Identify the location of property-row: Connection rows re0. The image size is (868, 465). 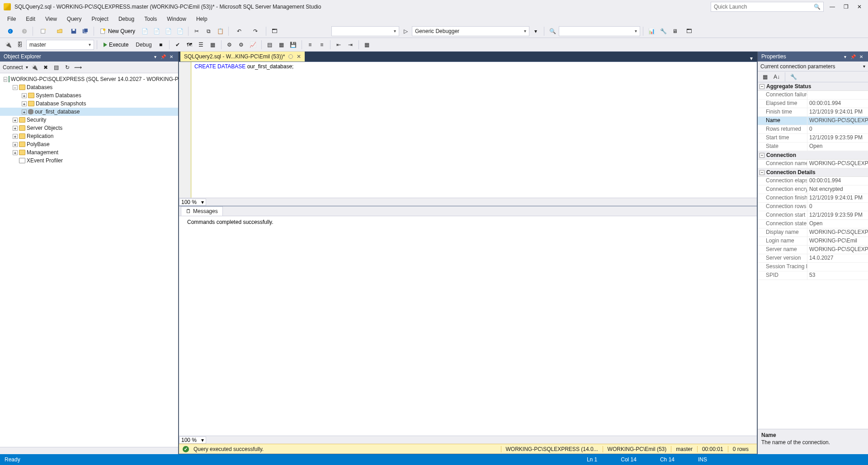
(813, 207).